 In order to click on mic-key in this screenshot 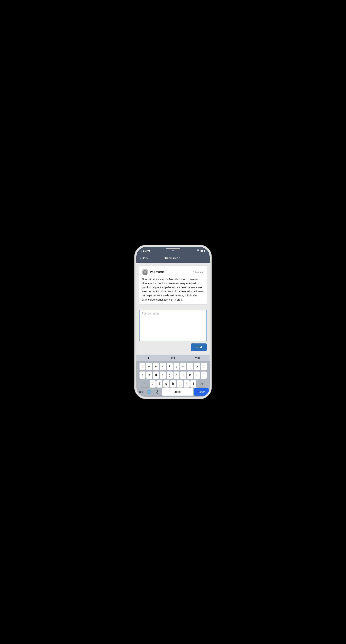, I will do `click(158, 392)`.